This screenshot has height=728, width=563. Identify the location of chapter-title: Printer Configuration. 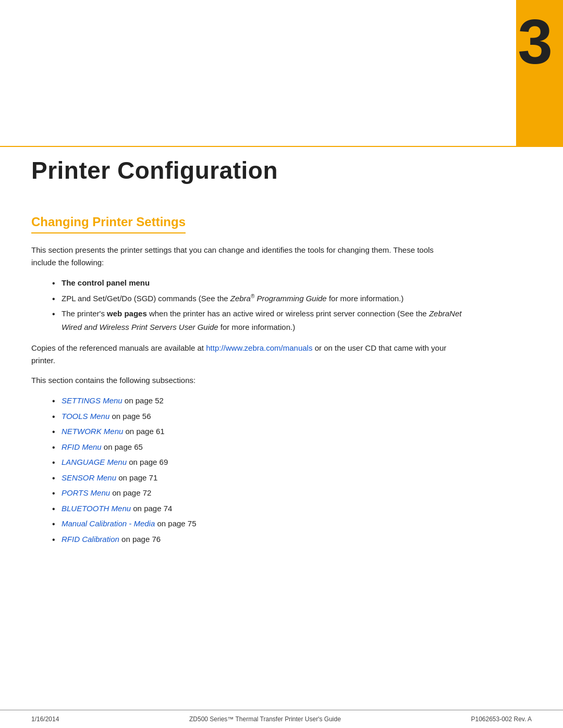
(154, 170).